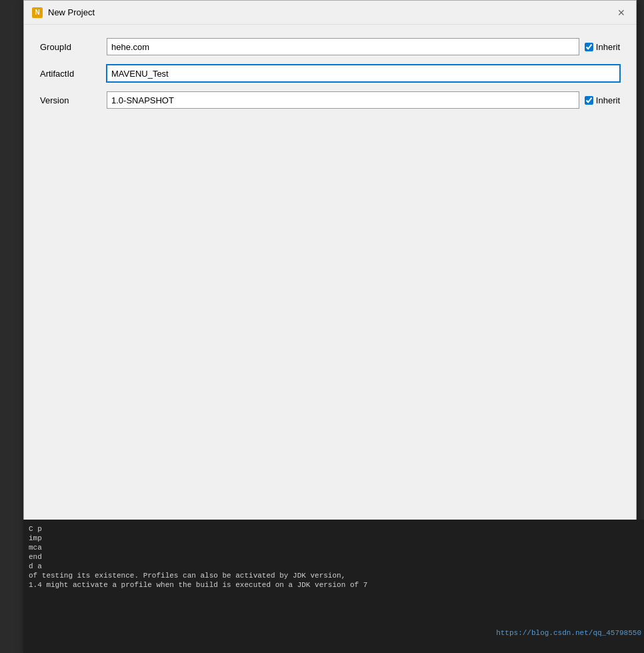 The image size is (644, 653). Describe the element at coordinates (333, 576) in the screenshot. I see `terminal-line-8: of testing its existence. Profiles can a…` at that location.